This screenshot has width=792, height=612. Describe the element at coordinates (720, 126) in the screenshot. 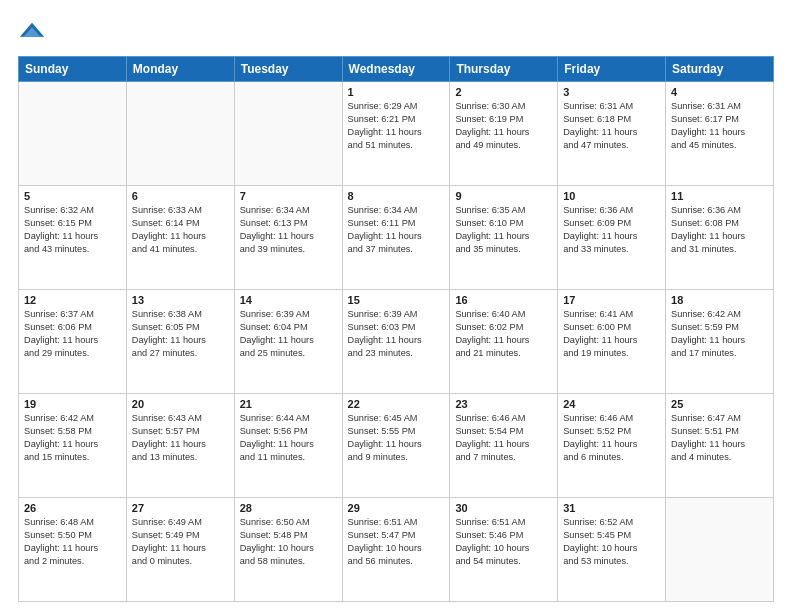

I see `cell-content: Sunrise: 6:31 AM Sunset: 6:17 PM Dayligh…` at that location.